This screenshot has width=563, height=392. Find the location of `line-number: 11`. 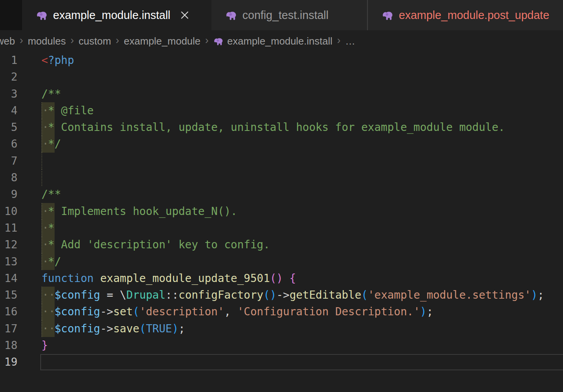

line-number: 11 is located at coordinates (9, 228).